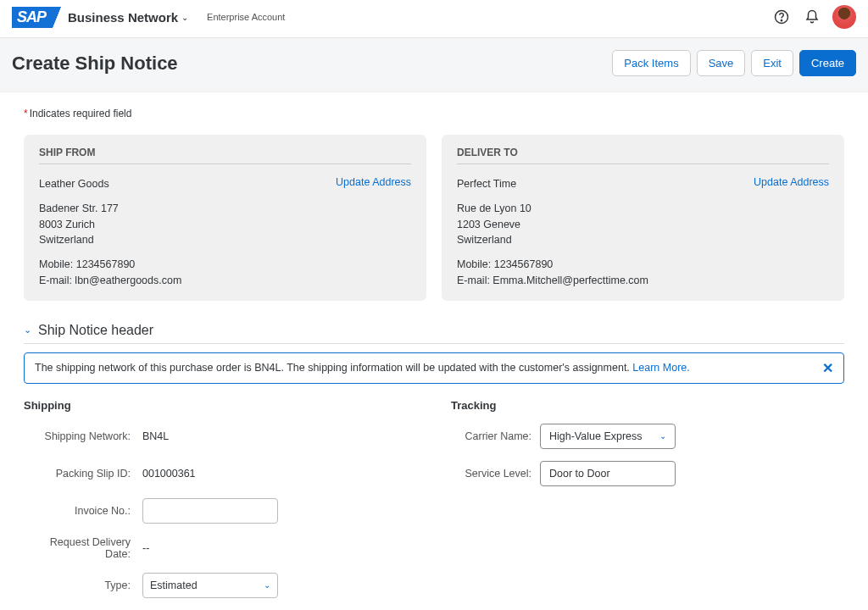  I want to click on banner-text: The shipping network of this purchase or…, so click(332, 368).